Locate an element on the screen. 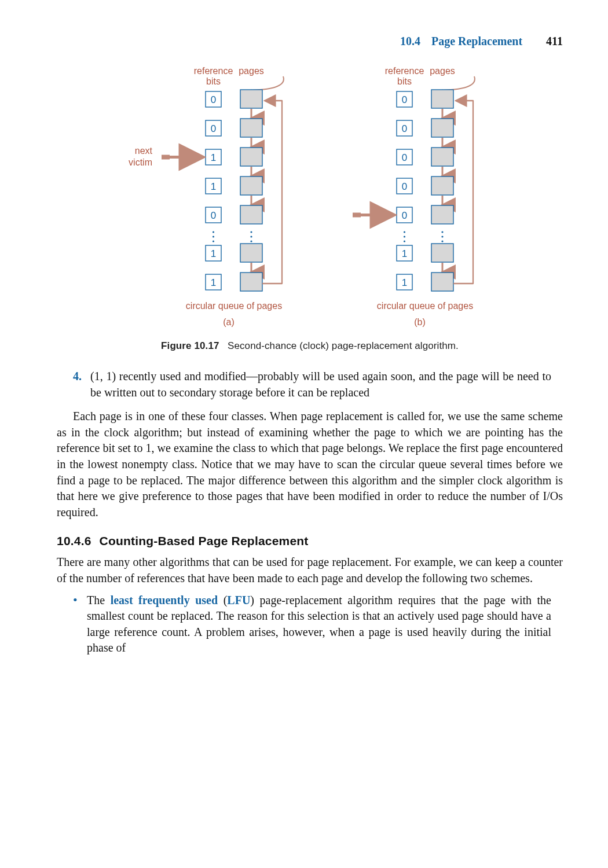 This screenshot has width=608, height=868. io-abbrev: I/O is located at coordinates (551, 496).